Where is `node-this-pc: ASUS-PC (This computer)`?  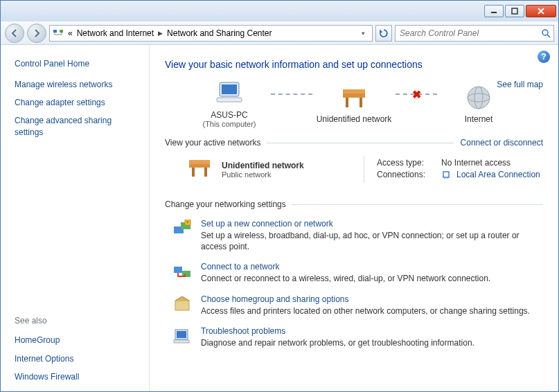
node-this-pc: ASUS-PC (This computer) is located at coordinates (229, 104).